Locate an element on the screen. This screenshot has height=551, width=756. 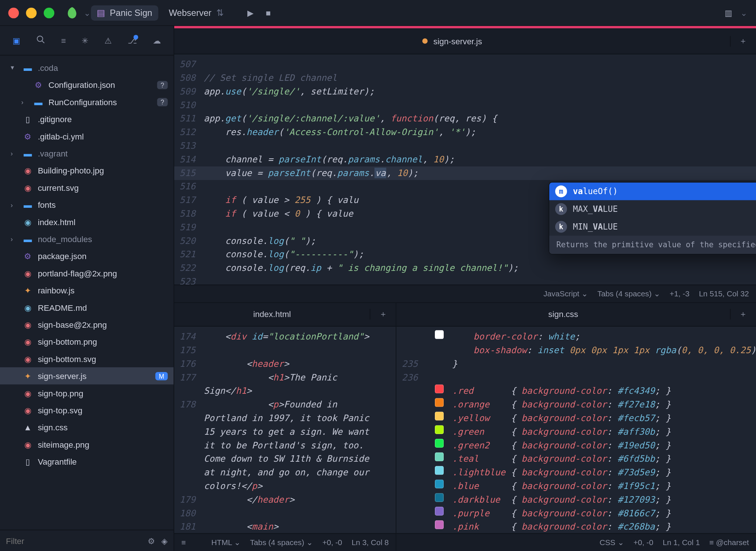
stop-button: ■ is located at coordinates (268, 13).